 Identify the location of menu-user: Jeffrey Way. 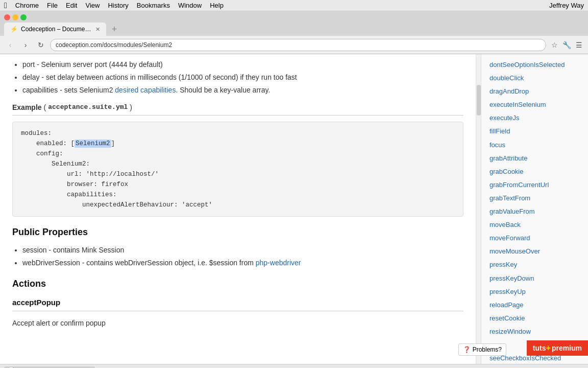
(567, 5).